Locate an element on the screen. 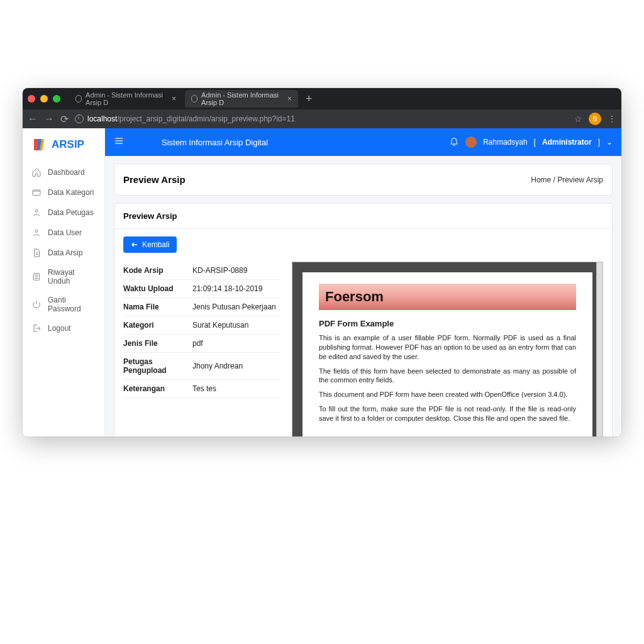 This screenshot has width=644, height=644. sidebar-item-kategori: Data Kategori is located at coordinates (64, 192).